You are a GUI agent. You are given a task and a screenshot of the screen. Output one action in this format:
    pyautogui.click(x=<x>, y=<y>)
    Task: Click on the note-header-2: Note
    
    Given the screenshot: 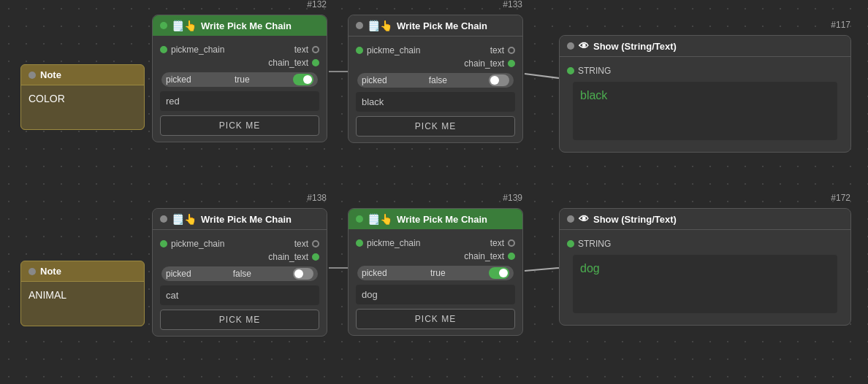 What is the action you would take?
    pyautogui.click(x=83, y=272)
    